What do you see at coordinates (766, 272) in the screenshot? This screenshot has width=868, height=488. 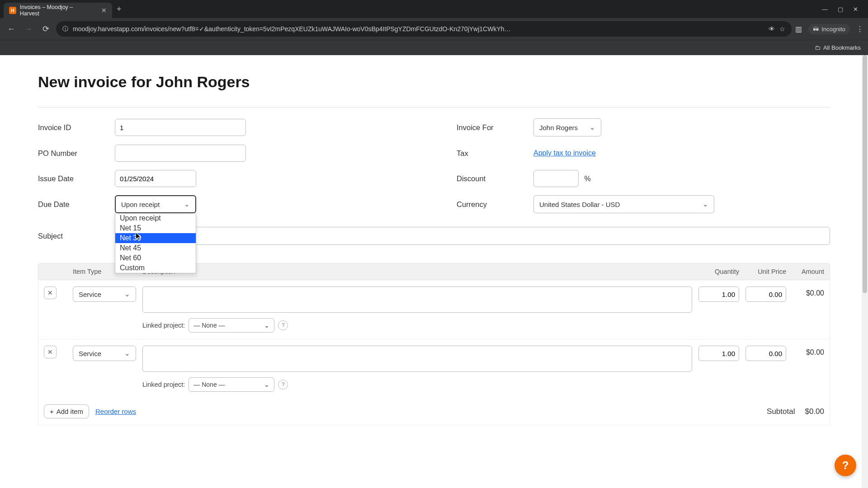 I see `col-unit-price: Unit Price` at bounding box center [766, 272].